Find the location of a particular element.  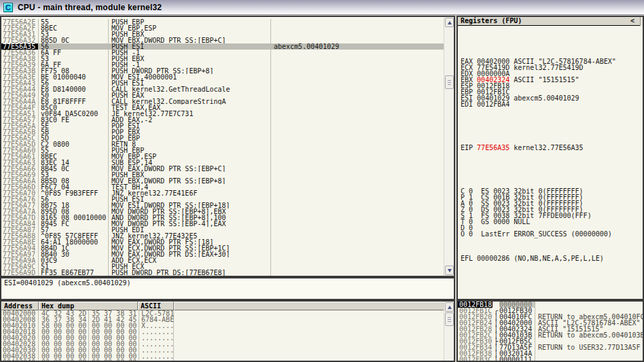

disasm-row: 77E56A3B FF75 08 PUSH DWORD PTR SS:[EBP+… is located at coordinates (223, 71).